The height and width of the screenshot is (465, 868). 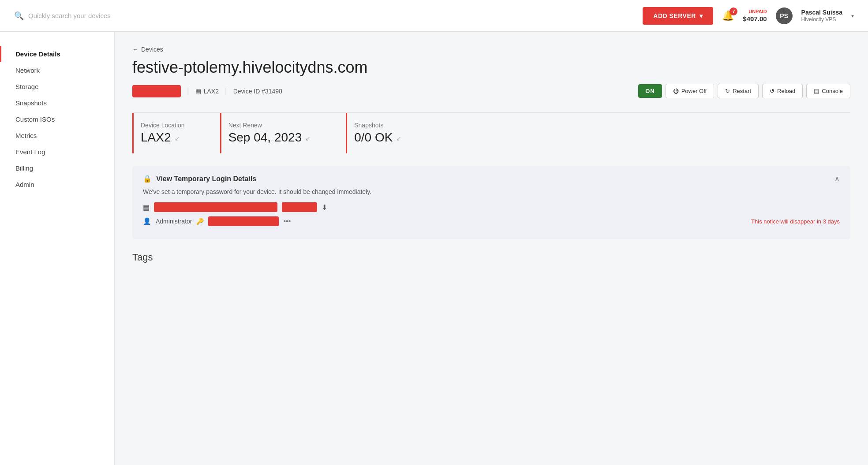 I want to click on console-button: ▤ Console, so click(x=828, y=91).